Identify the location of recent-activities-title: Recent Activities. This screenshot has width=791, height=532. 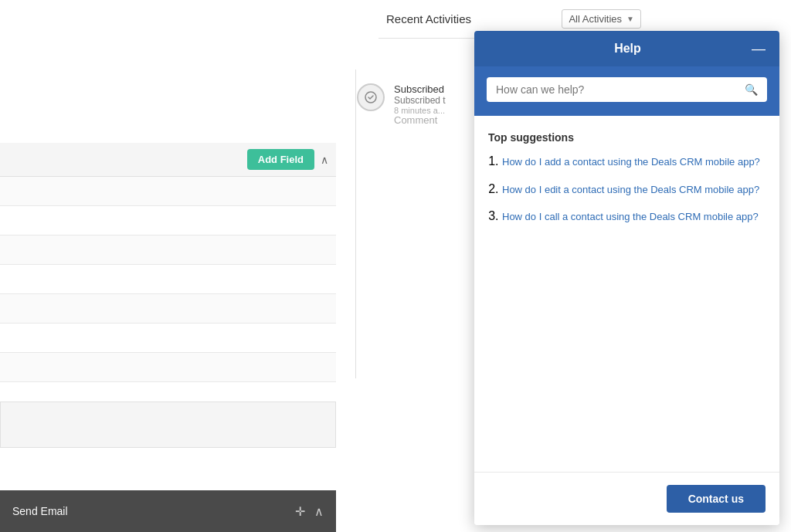
(429, 19).